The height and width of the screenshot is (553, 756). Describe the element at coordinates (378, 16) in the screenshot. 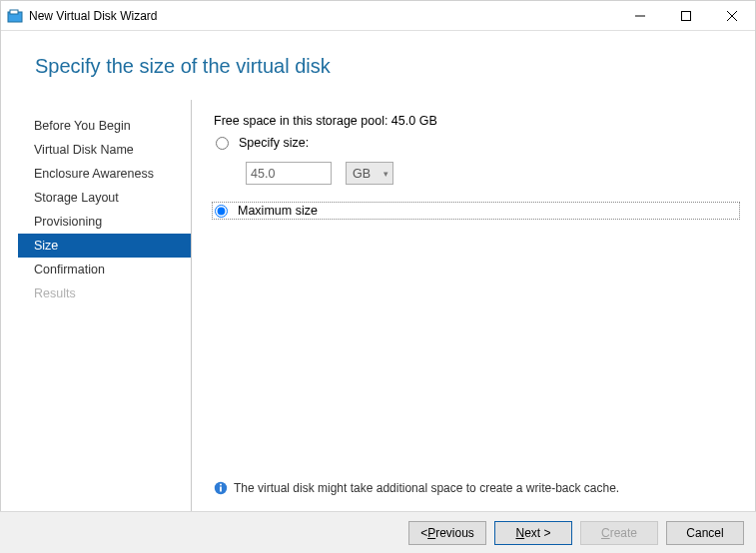

I see `titlebar: New Virtual Disk Wizard` at that location.